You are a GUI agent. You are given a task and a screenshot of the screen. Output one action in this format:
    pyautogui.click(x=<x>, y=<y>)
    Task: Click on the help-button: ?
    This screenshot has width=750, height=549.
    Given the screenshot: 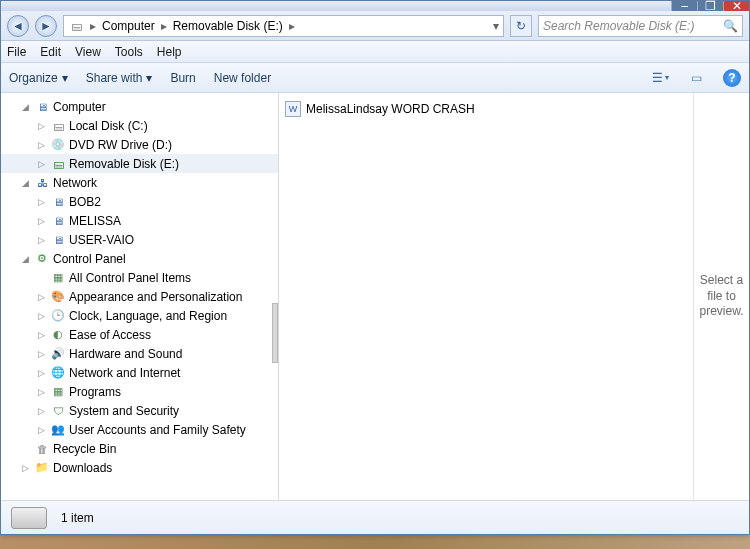 What is the action you would take?
    pyautogui.click(x=732, y=78)
    